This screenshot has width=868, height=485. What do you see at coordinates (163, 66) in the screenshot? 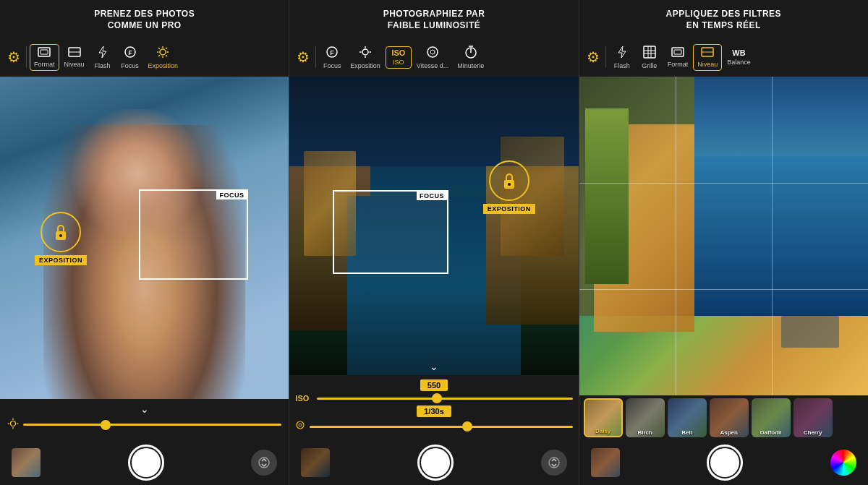
I see `exposition-label: Exposition` at bounding box center [163, 66].